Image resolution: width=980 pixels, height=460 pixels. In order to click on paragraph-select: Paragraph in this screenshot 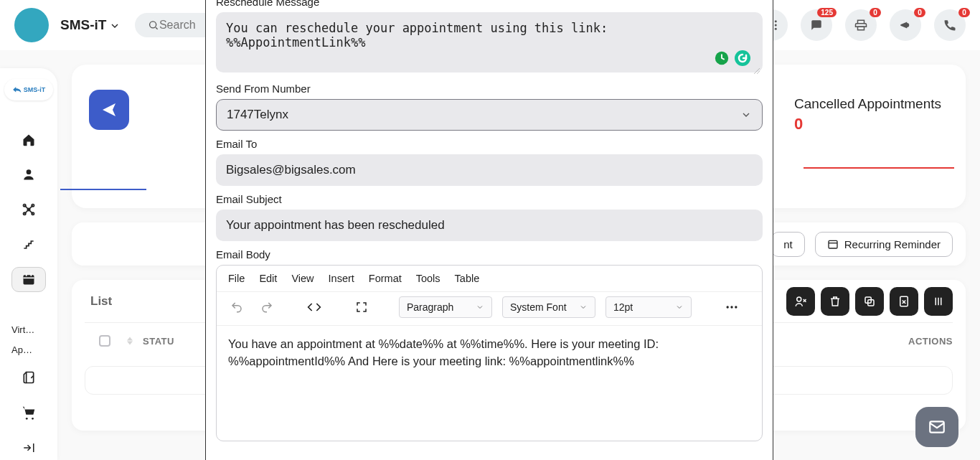, I will do `click(446, 307)`.